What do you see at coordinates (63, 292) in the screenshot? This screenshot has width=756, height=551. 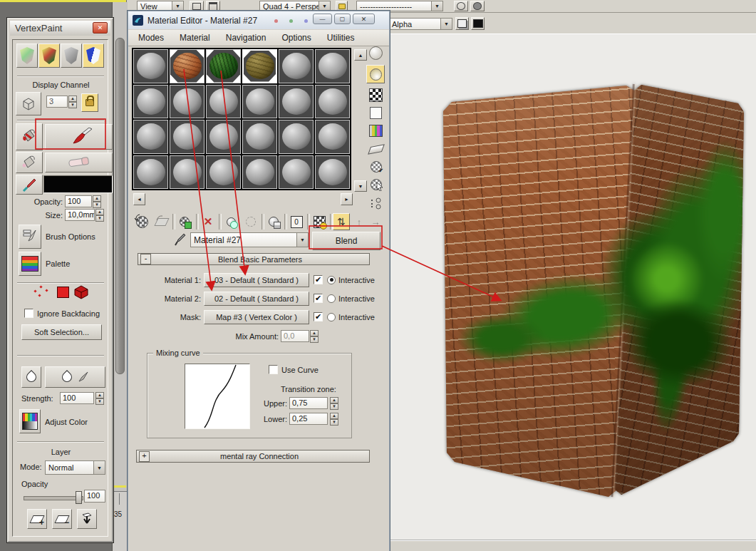 I see `face-selection-icon` at bounding box center [63, 292].